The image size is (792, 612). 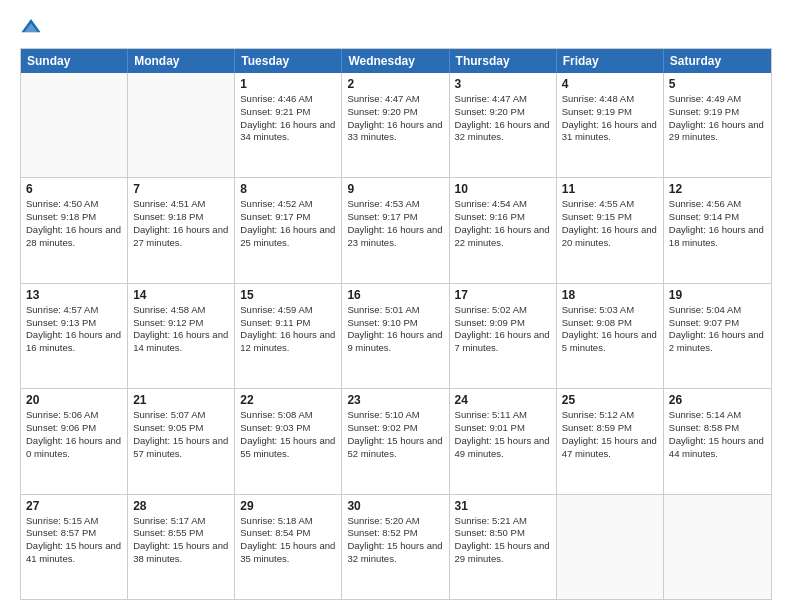 What do you see at coordinates (396, 336) in the screenshot?
I see `cal-cell: 16Sunrise: 5:01 AM Sunset: 9:10 PM Dayli…` at bounding box center [396, 336].